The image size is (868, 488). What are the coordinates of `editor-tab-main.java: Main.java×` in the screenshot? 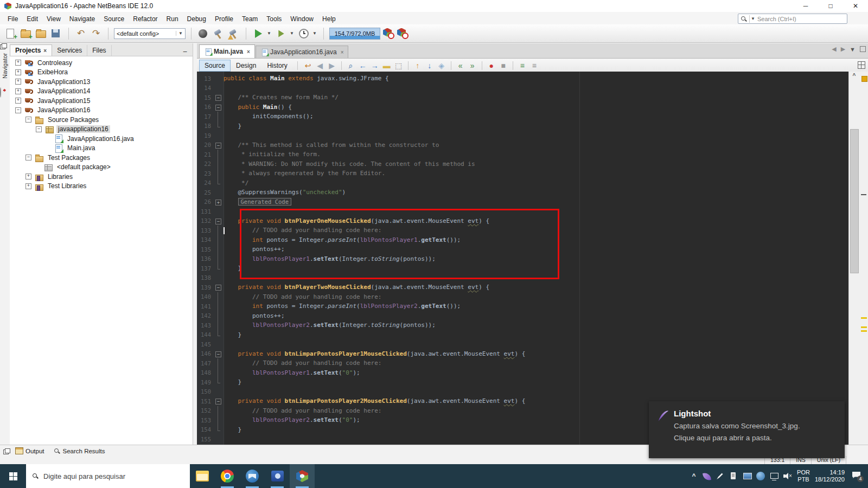 It's located at (227, 51).